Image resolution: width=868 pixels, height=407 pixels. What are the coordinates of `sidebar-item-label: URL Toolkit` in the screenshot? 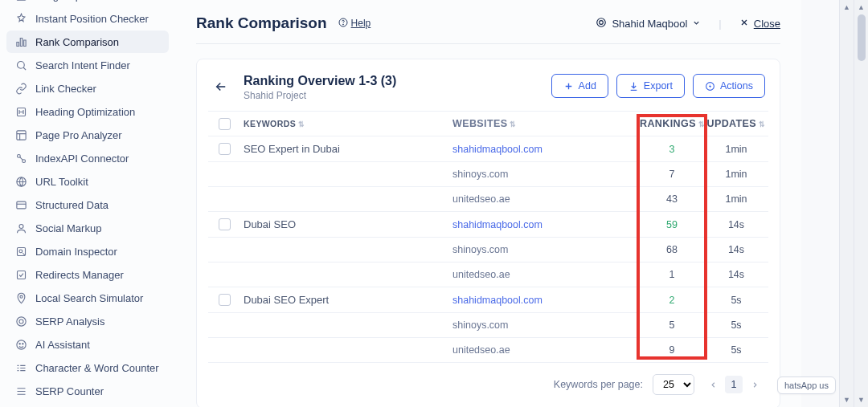 It's located at (62, 181).